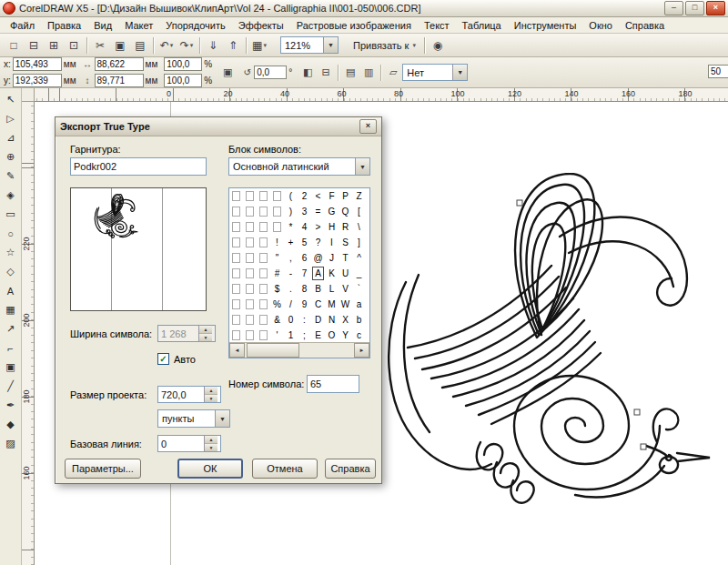  What do you see at coordinates (359, 258) in the screenshot?
I see `char-cell: ^` at bounding box center [359, 258].